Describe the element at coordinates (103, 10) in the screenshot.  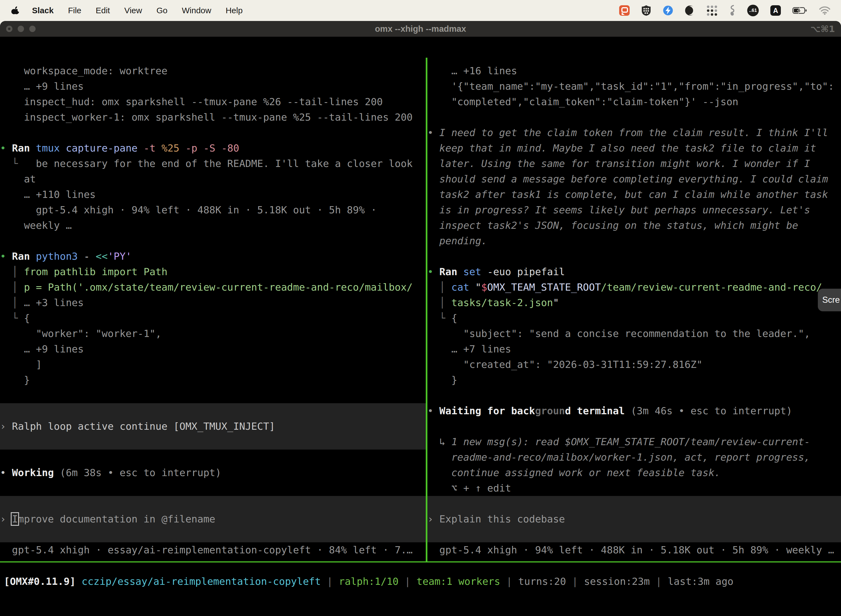
I see `menu-item-edit: Edit` at that location.